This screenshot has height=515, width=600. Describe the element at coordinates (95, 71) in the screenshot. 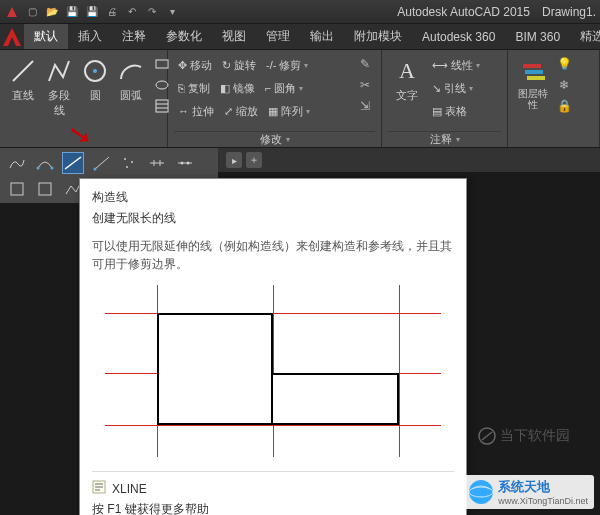

I see `circle-icon` at that location.